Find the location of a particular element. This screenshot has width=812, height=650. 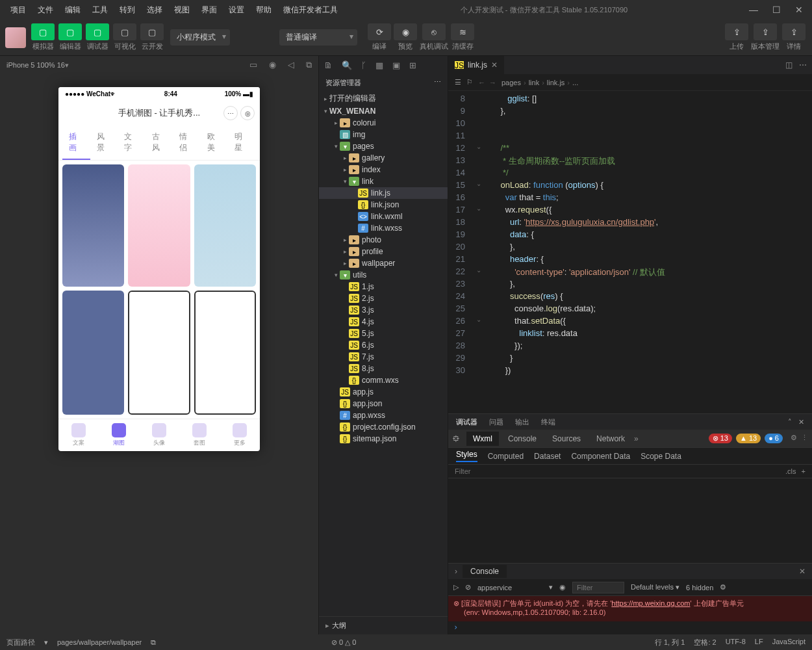

console-prompt-icon: › is located at coordinates (456, 571).